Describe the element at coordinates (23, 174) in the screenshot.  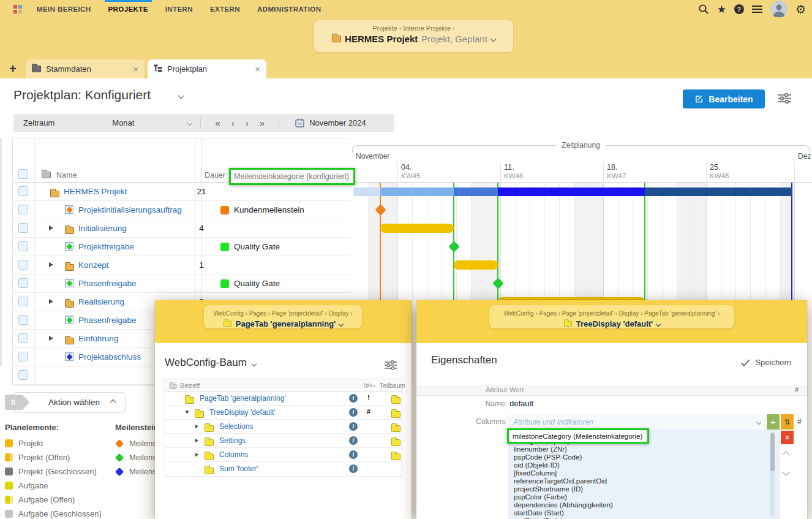
I see `select-all-checkbox` at that location.